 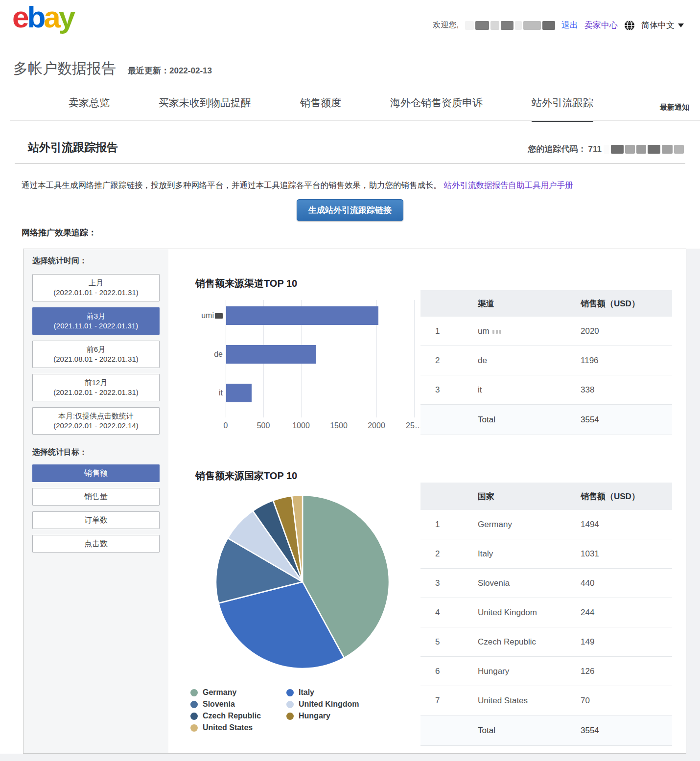 What do you see at coordinates (546, 701) in the screenshot?
I see `country-table-row: 7United States70` at bounding box center [546, 701].